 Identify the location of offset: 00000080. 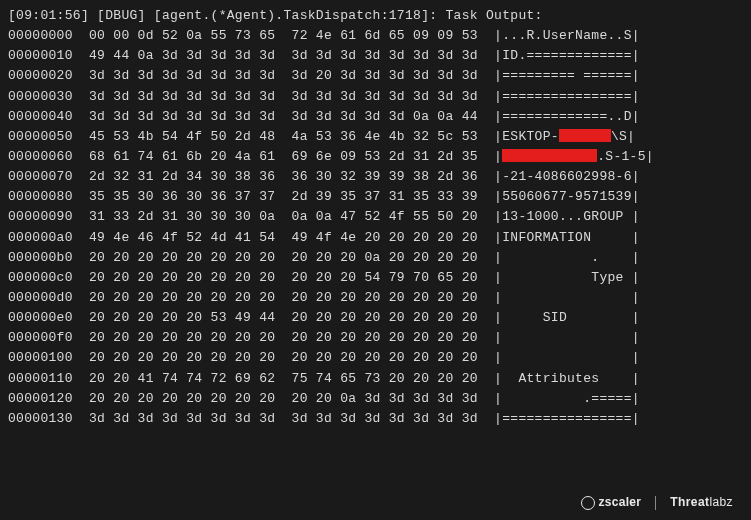
(48, 197).